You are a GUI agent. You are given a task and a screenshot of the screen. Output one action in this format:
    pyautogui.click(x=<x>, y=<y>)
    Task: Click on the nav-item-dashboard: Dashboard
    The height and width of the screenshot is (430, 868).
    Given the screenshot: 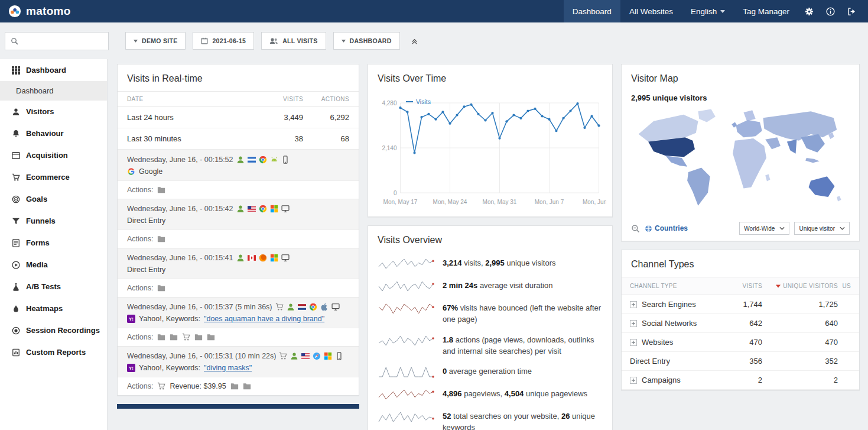 What is the action you would take?
    pyautogui.click(x=592, y=11)
    